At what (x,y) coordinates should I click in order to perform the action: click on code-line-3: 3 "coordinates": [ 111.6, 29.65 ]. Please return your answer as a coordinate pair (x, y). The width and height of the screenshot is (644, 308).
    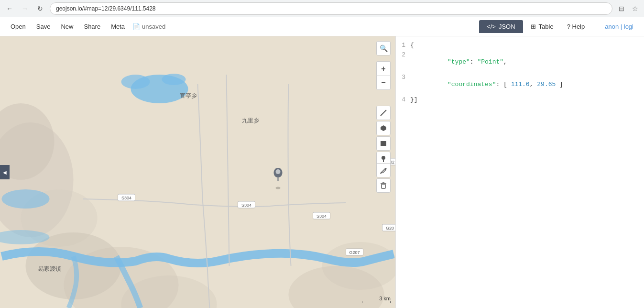
    Looking at the image, I should click on (520, 84).